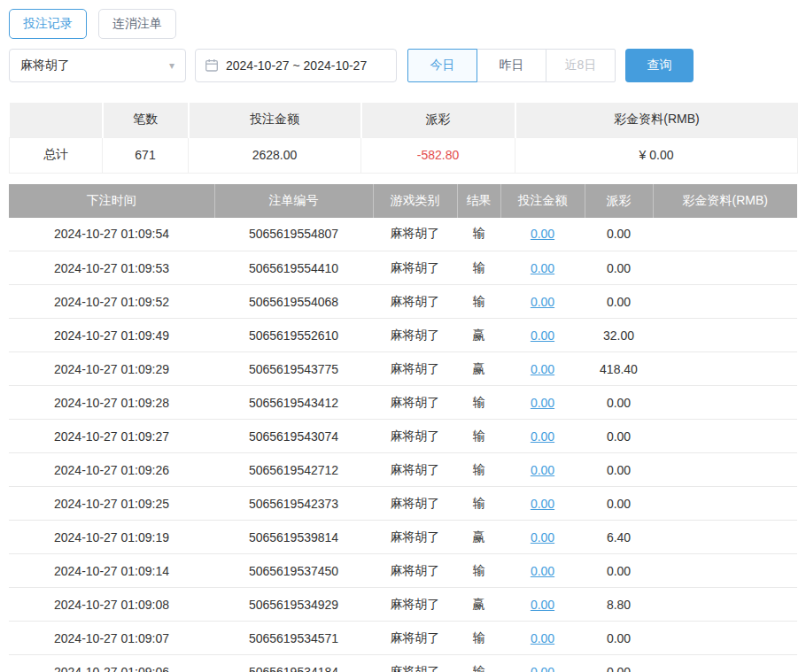 The width and height of the screenshot is (806, 672). Describe the element at coordinates (438, 155) in the screenshot. I see `summary-total-payout: -582.80` at that location.